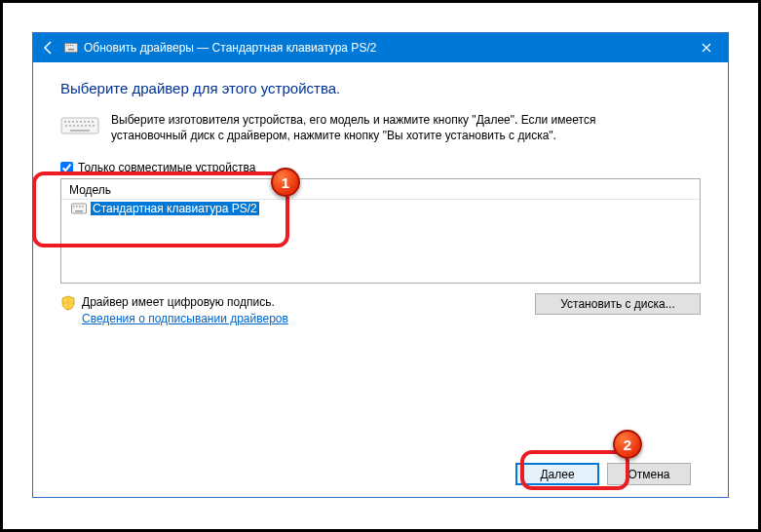 The width and height of the screenshot is (761, 532). I want to click on shield-icon, so click(68, 303).